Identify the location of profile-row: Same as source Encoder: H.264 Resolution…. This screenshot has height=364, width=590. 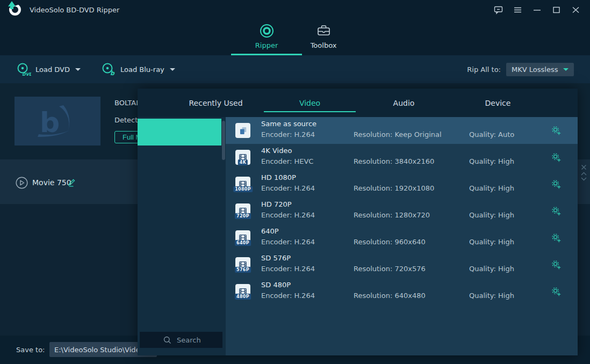
(402, 130).